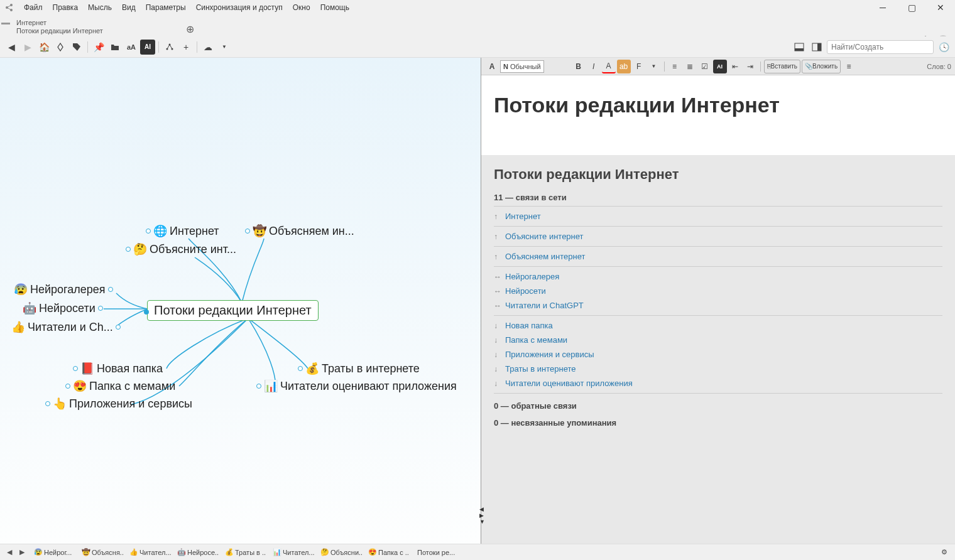 The image size is (955, 560). What do you see at coordinates (131, 47) in the screenshot?
I see `font-size-icon: aA` at bounding box center [131, 47].